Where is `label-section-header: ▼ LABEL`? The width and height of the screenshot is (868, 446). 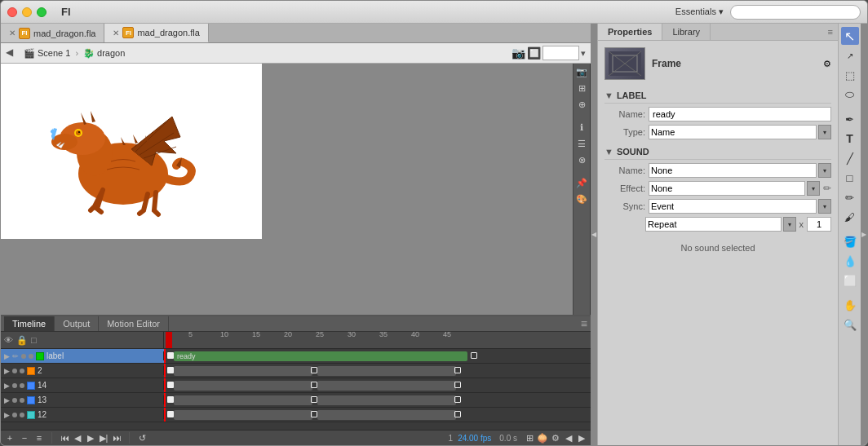
label-section-header: ▼ LABEL is located at coordinates (718, 96).